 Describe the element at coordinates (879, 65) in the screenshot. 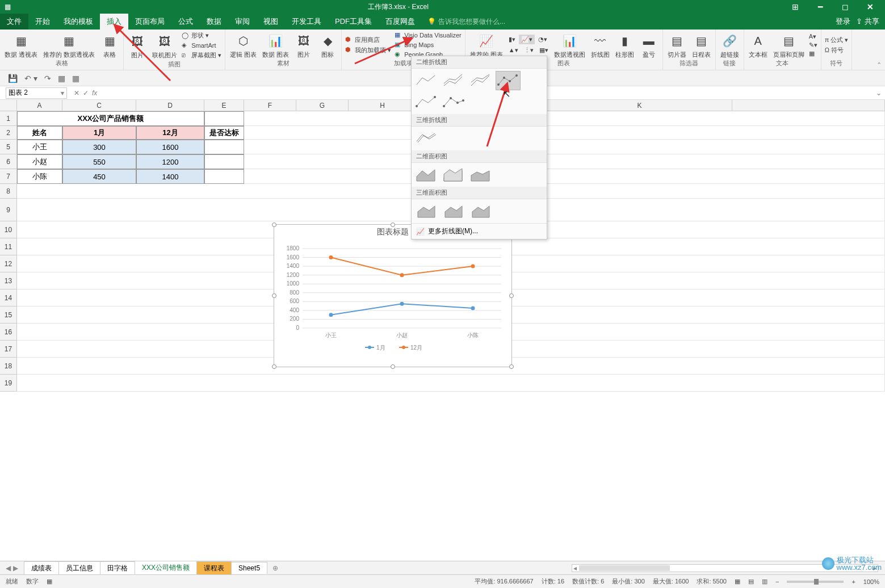

I see `collapse-ribbon-icon: ⌃` at that location.